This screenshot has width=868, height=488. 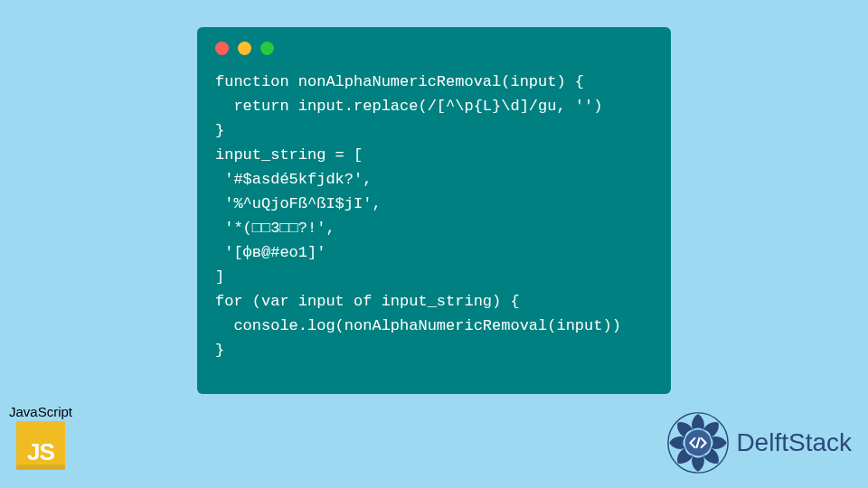 What do you see at coordinates (434, 49) in the screenshot?
I see `window-controls` at bounding box center [434, 49].